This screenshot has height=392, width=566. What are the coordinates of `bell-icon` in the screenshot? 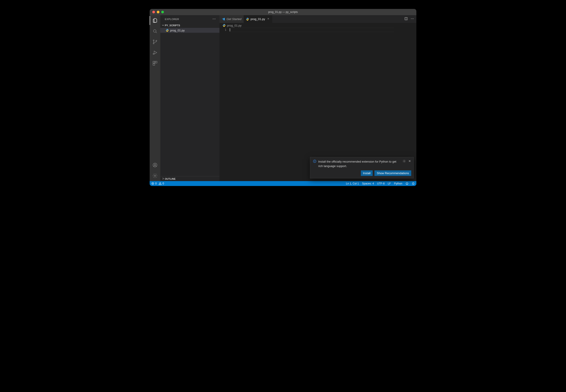 It's located at (413, 184).